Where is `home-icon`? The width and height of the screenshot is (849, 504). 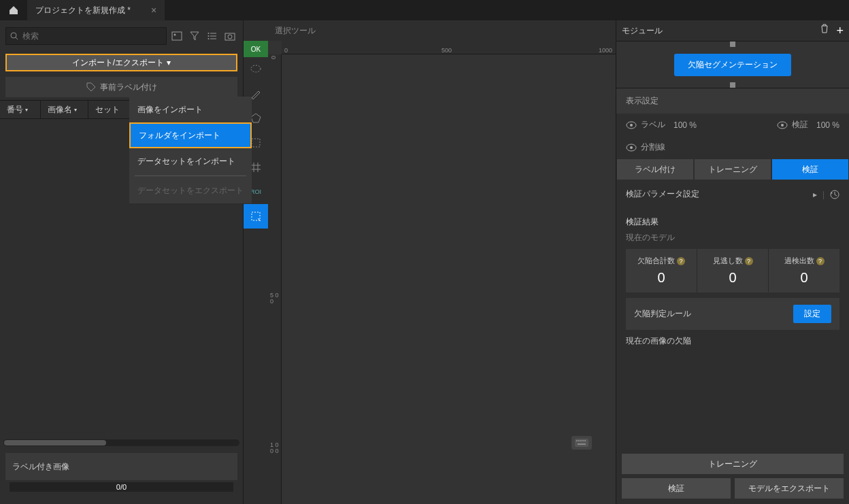 home-icon is located at coordinates (14, 10).